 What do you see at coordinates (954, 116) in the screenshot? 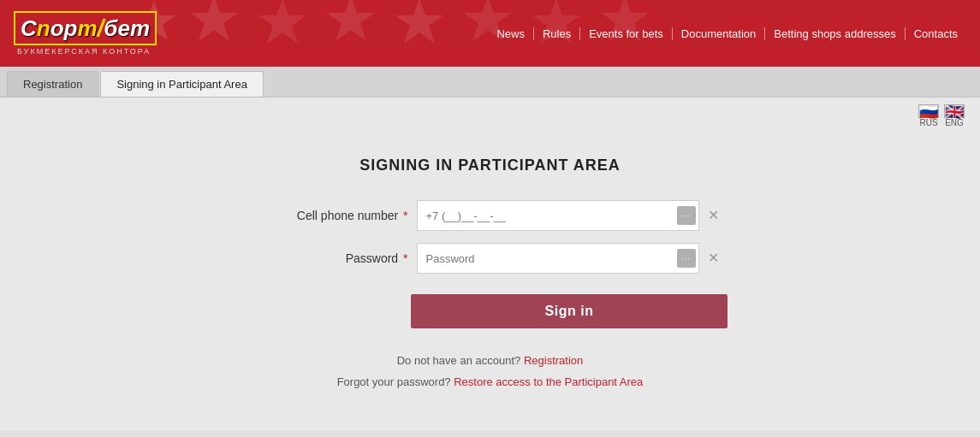
I see `lang-eng: 🇬🇧 ENG` at bounding box center [954, 116].